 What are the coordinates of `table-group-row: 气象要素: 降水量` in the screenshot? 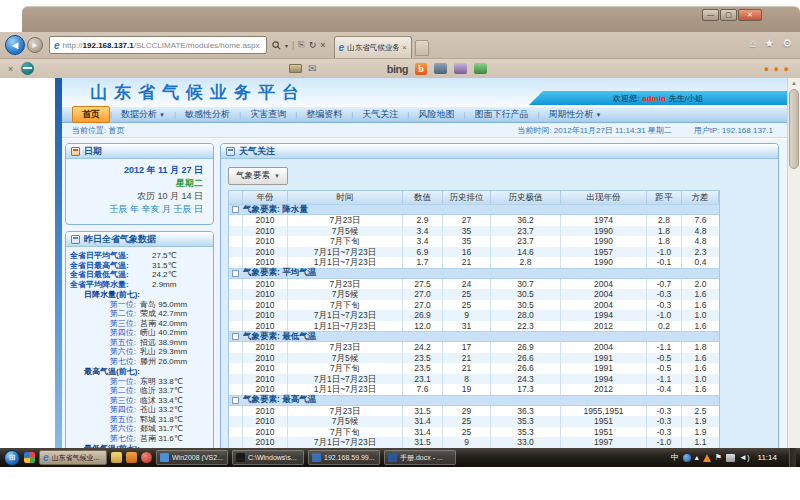 It's located at (474, 210).